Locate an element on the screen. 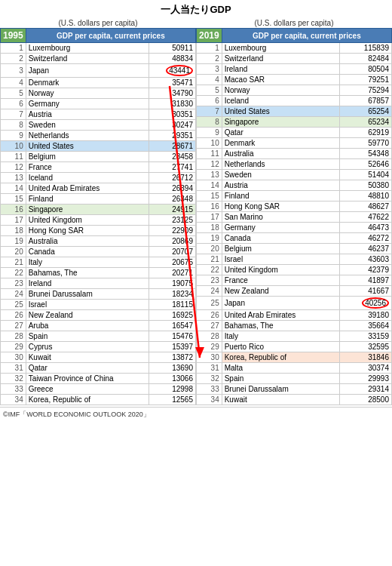  value-cell: 48627 is located at coordinates (365, 207).